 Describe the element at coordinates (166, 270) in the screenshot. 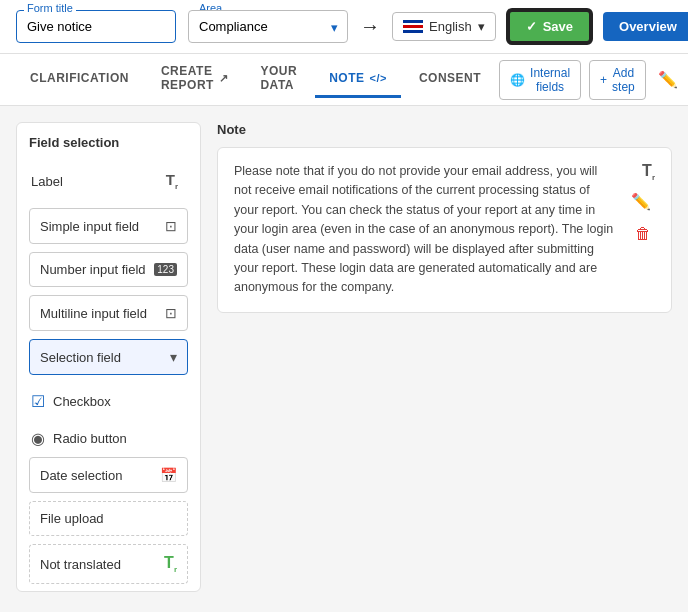

I see `number-icon: 123` at that location.